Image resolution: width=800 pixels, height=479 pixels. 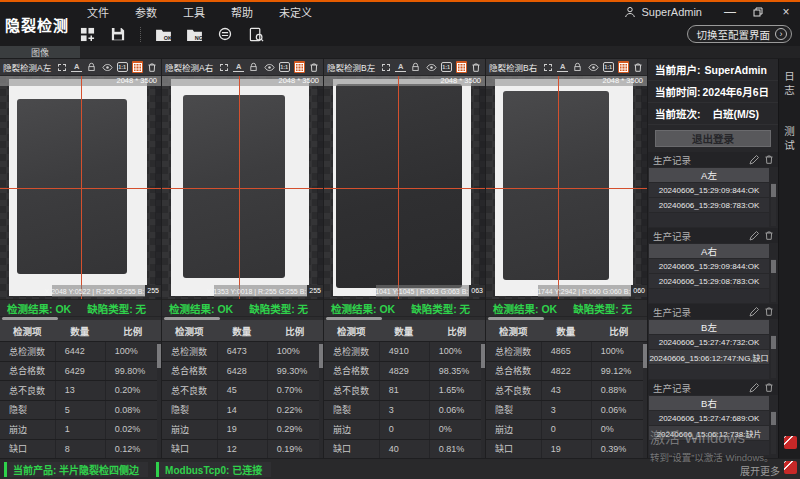 What do you see at coordinates (740, 34) in the screenshot?
I see `switch-to-config-button: 切换至配置界面 ›` at bounding box center [740, 34].